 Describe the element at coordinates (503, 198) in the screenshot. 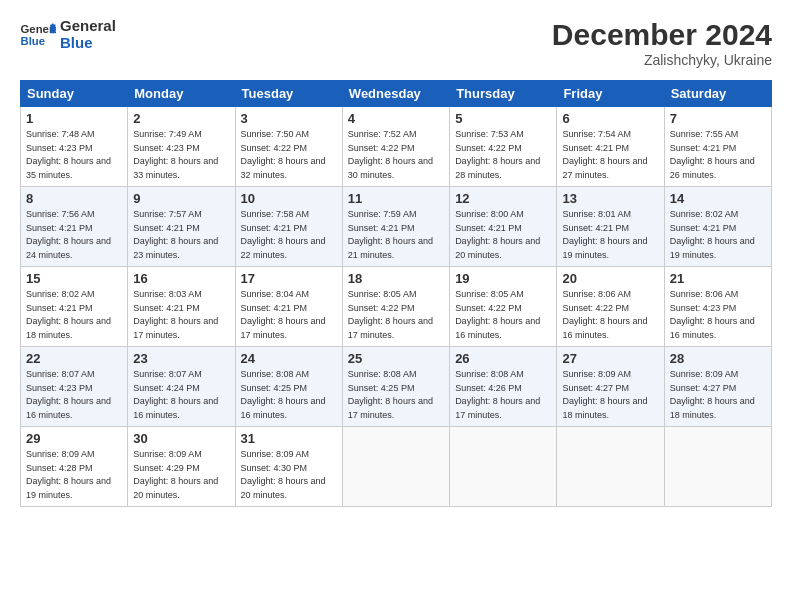

I see `day-number: 12` at that location.